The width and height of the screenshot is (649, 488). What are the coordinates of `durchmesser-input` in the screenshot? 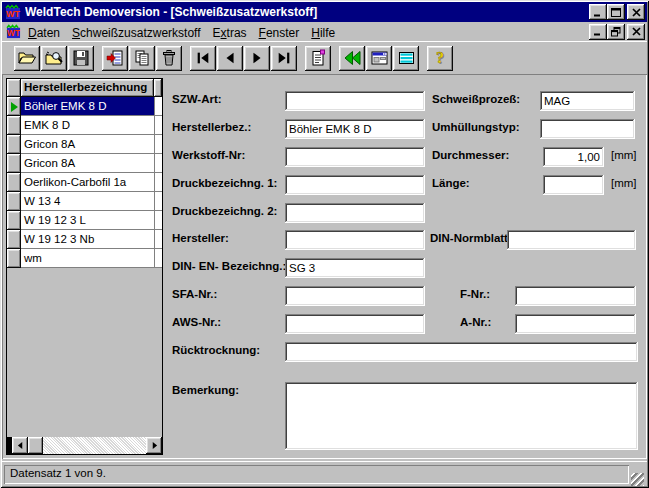 It's located at (574, 157).